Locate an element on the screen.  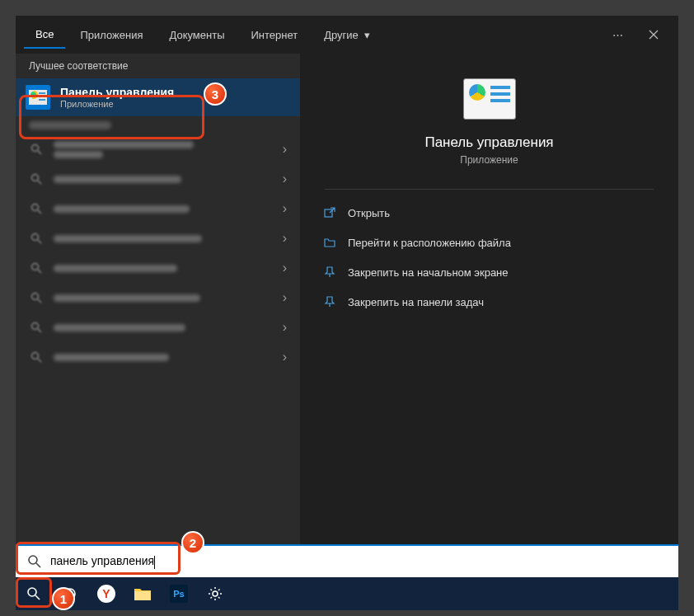
separator is located at coordinates (490, 190).